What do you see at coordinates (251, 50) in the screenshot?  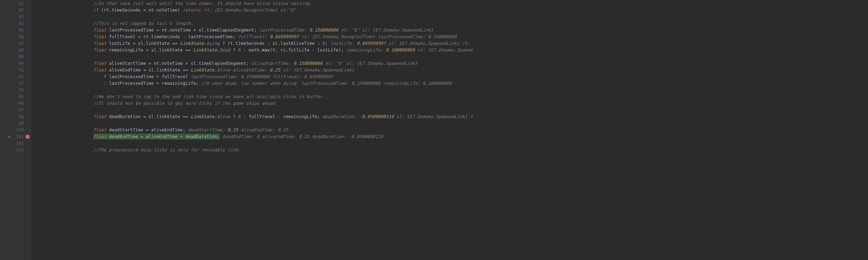 I see `token-op: : math.` at bounding box center [251, 50].